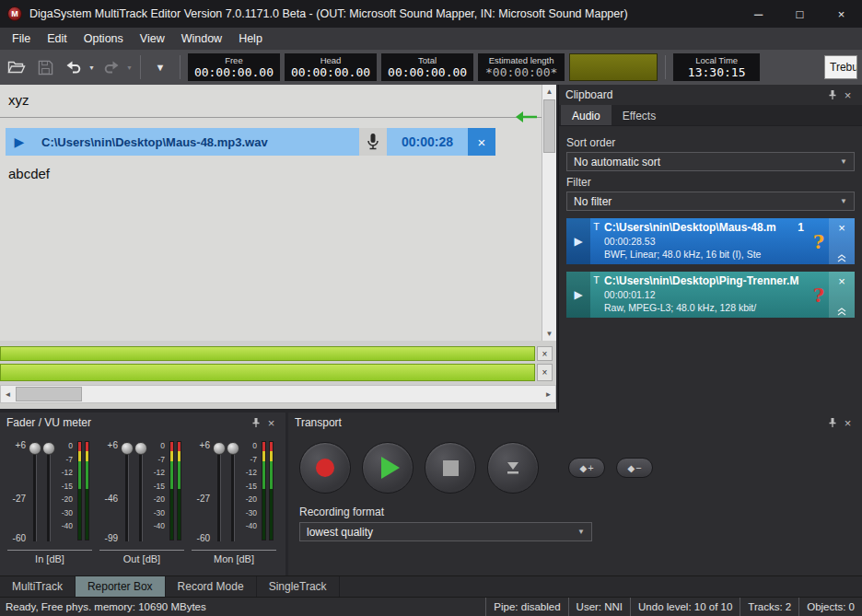  What do you see at coordinates (15, 14) in the screenshot?
I see `app-icon: M` at bounding box center [15, 14].